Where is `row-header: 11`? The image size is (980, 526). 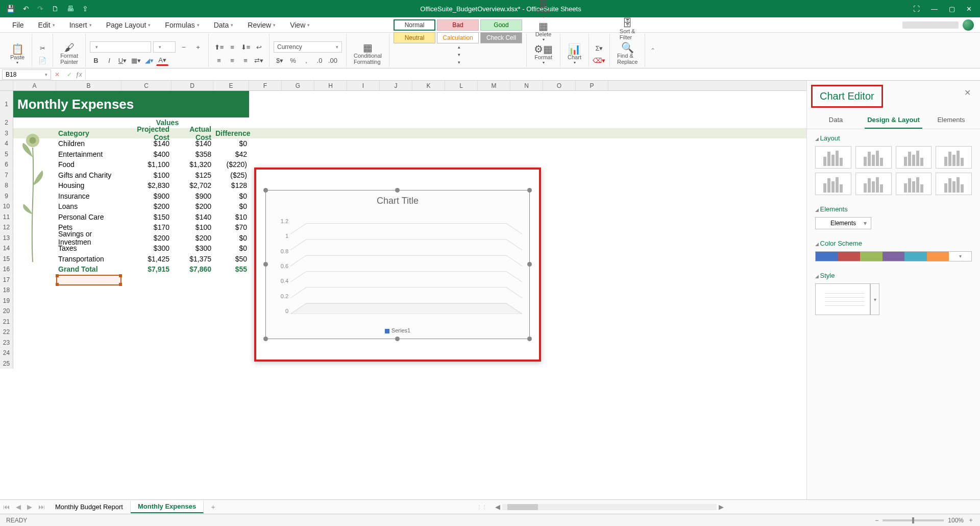
row-header: 11 is located at coordinates (7, 218).